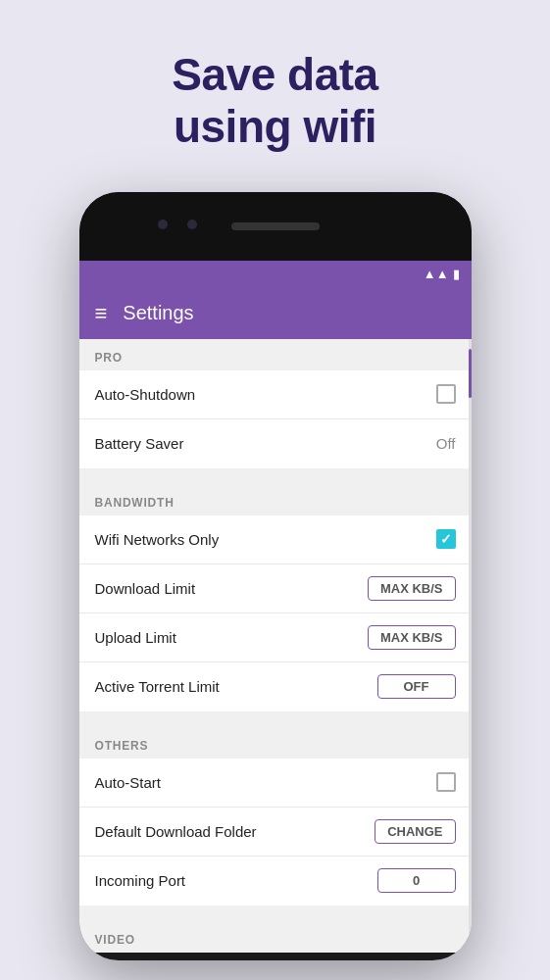 The image size is (550, 980). I want to click on wifi-networks-only-checkbox: ✓, so click(446, 539).